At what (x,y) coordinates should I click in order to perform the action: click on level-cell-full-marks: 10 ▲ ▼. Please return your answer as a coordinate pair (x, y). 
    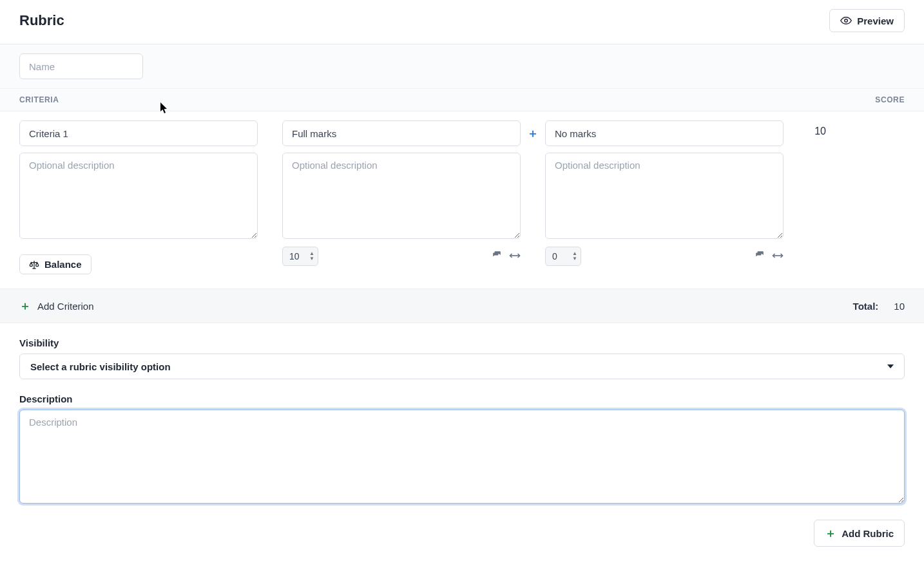
    Looking at the image, I should click on (401, 197).